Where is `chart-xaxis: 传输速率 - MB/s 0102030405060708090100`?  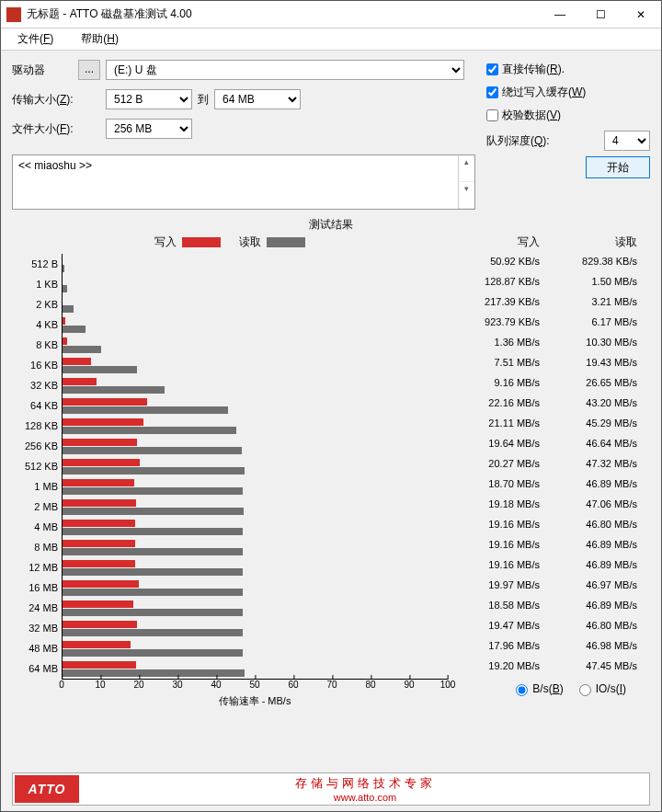
chart-xaxis: 传输速率 - MB/s 0102030405060708090100 is located at coordinates (255, 692).